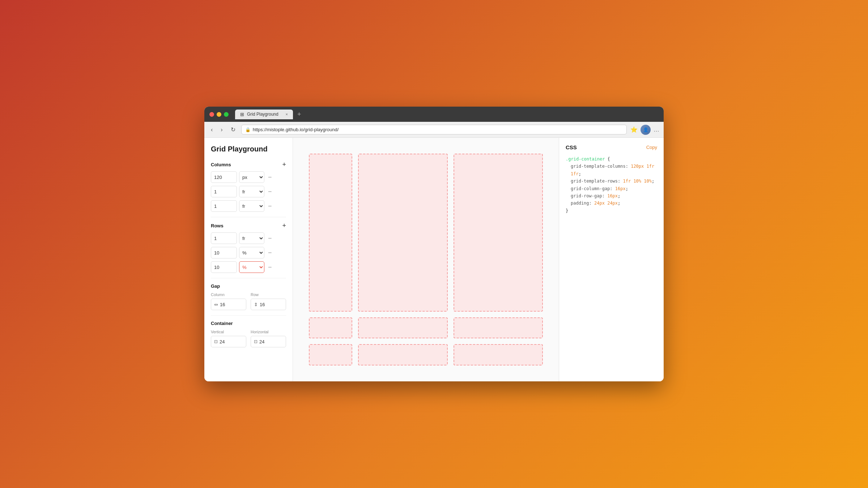 The width and height of the screenshot is (868, 488). I want to click on css-prop-value-row-gap: 16px, so click(613, 196).